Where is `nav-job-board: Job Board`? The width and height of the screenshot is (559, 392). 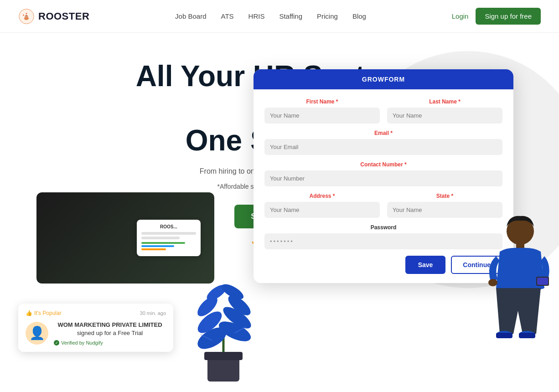
nav-job-board: Job Board is located at coordinates (191, 16).